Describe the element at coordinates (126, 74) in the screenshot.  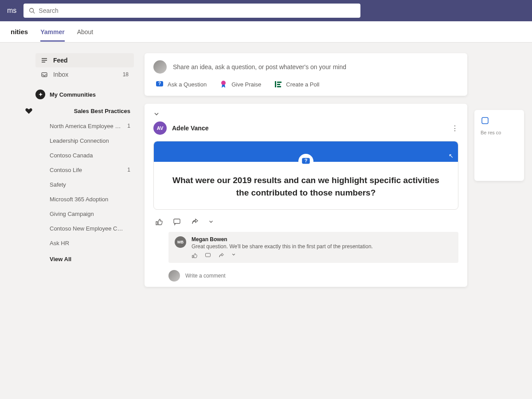
I see `inbox-count: 18` at that location.